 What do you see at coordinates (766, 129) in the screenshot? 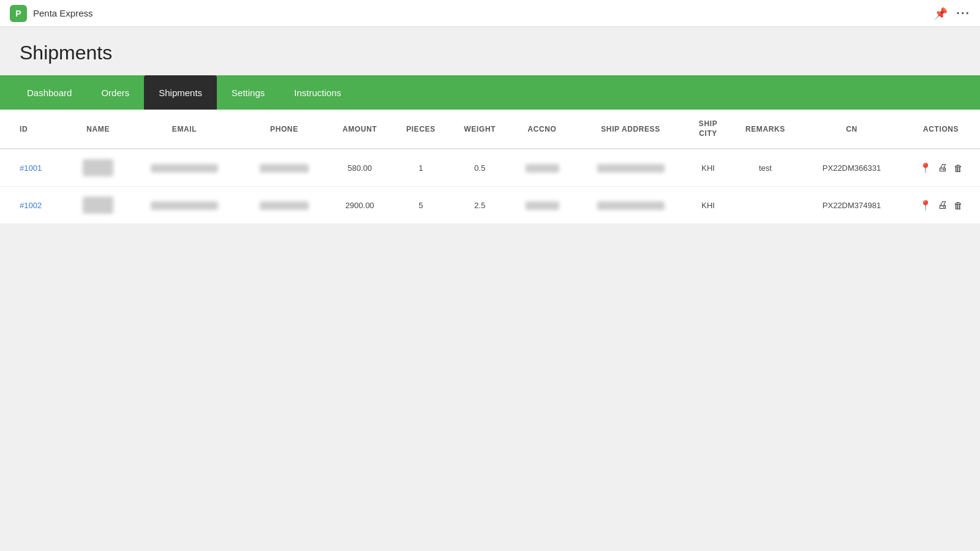
I see `col-remarks: REMARKS` at bounding box center [766, 129].